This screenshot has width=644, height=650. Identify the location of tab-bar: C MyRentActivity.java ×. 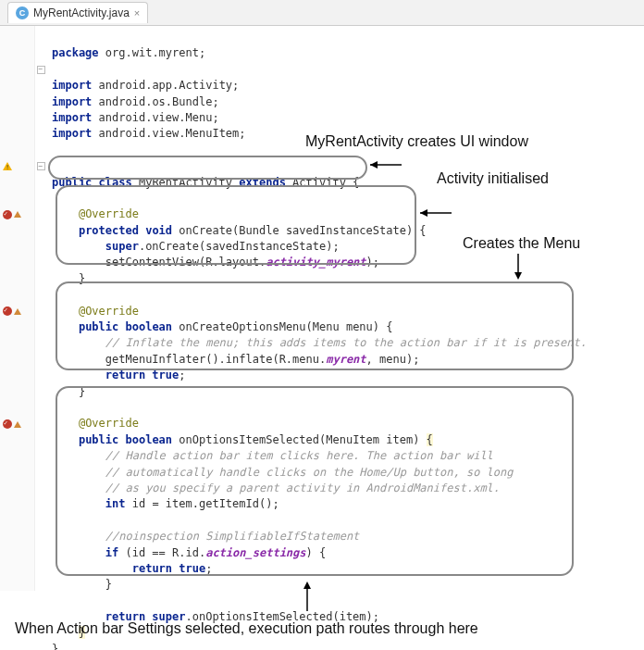
(322, 13).